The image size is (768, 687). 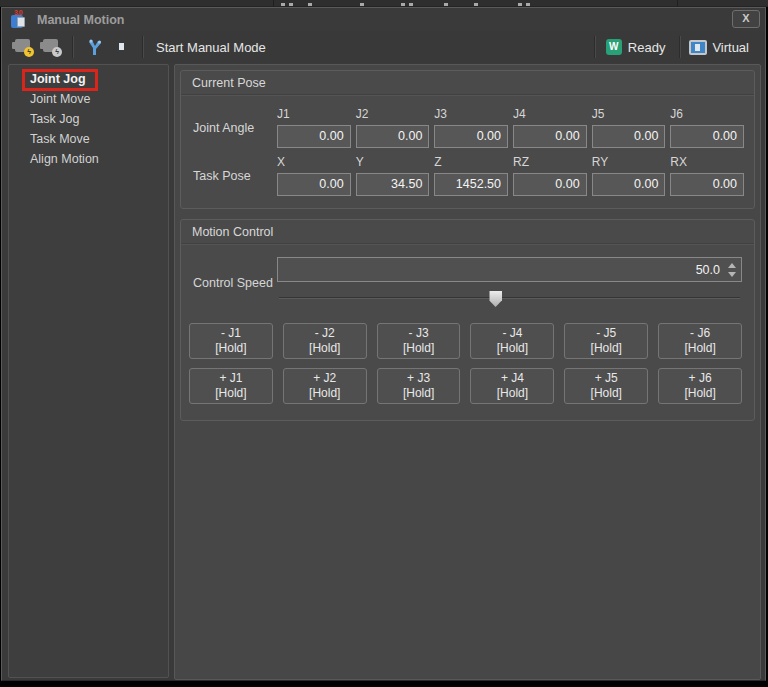 What do you see at coordinates (700, 334) in the screenshot?
I see `jog-button-axis: - J6` at bounding box center [700, 334].